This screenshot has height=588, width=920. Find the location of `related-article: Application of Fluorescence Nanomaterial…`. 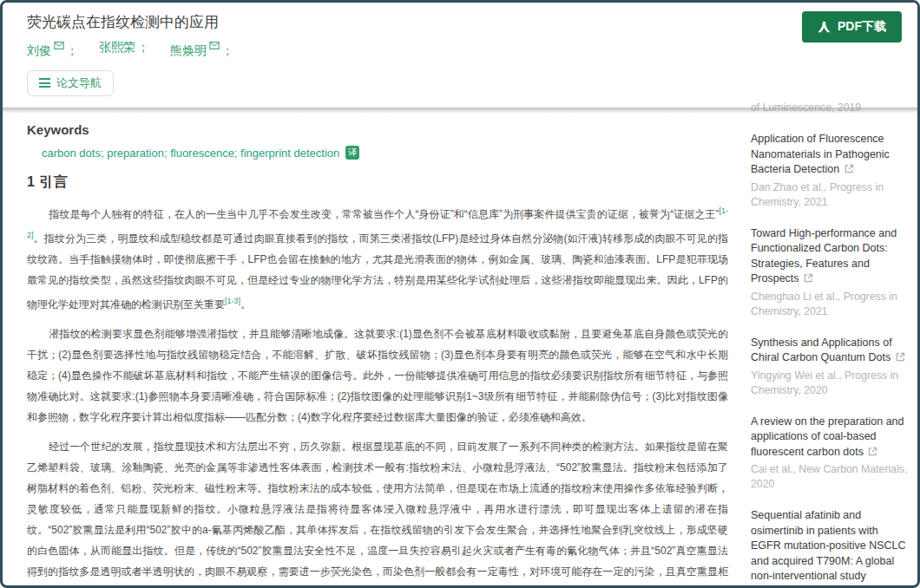

related-article: Application of Fluorescence Nanomaterial… is located at coordinates (830, 171).